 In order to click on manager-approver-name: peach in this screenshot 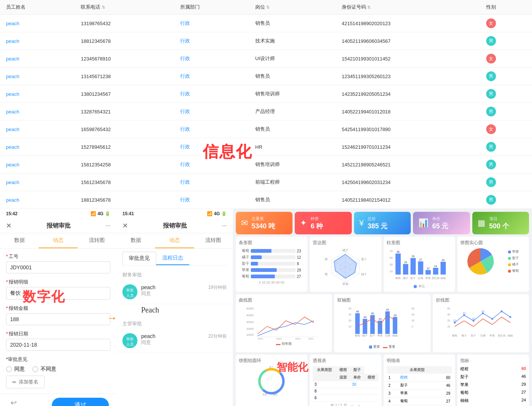, I will do `click(173, 336)`.